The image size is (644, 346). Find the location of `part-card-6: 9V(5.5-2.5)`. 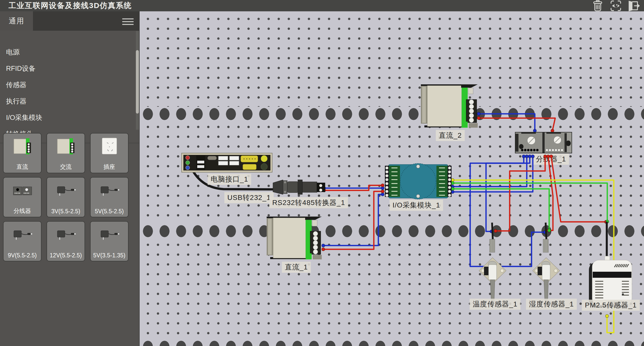

part-card-6: 9V(5.5-2.5) is located at coordinates (22, 241).